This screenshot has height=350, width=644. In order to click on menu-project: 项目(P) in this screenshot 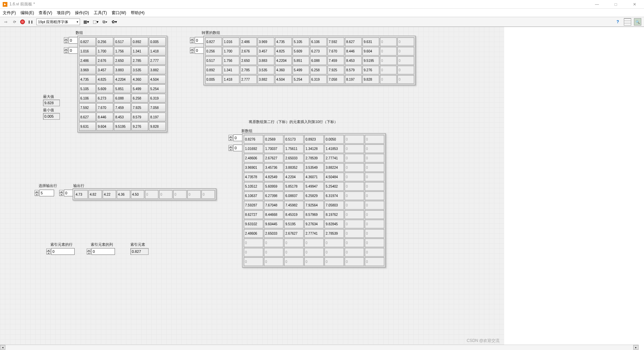, I will do `click(64, 13)`.